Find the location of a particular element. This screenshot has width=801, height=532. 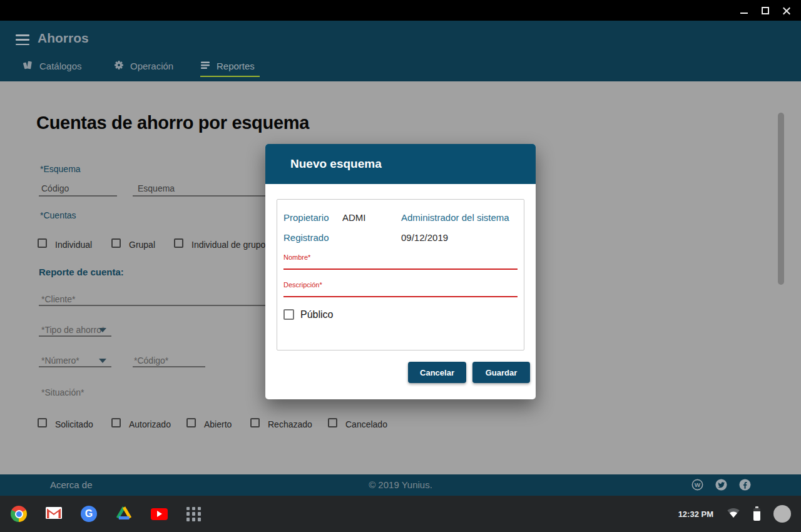

facebook-icon is located at coordinates (745, 484).